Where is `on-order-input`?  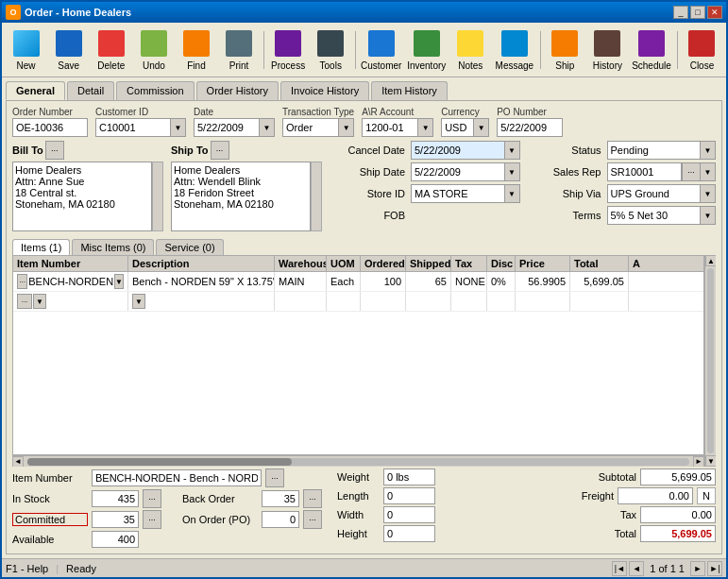
on-order-input is located at coordinates (280, 519).